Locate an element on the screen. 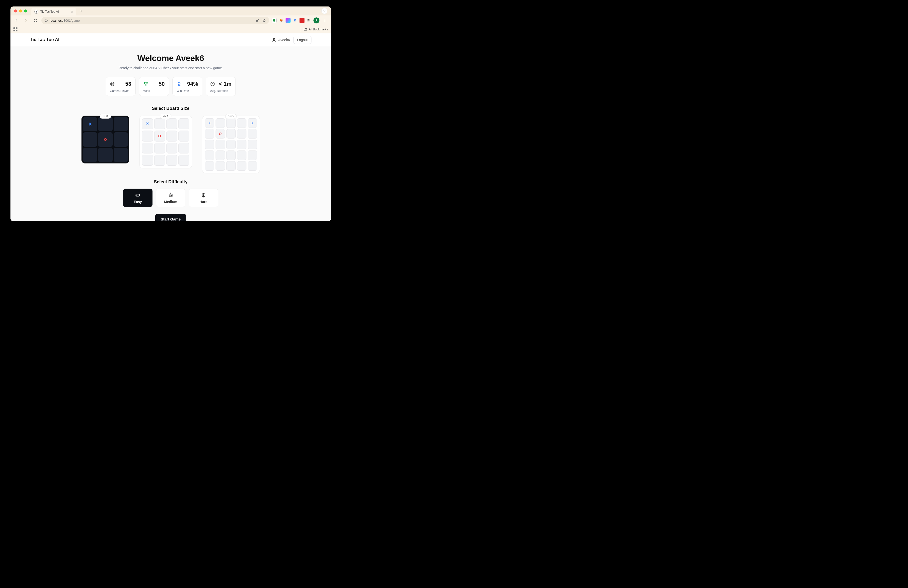  difficulty-hard: Hard is located at coordinates (204, 198).